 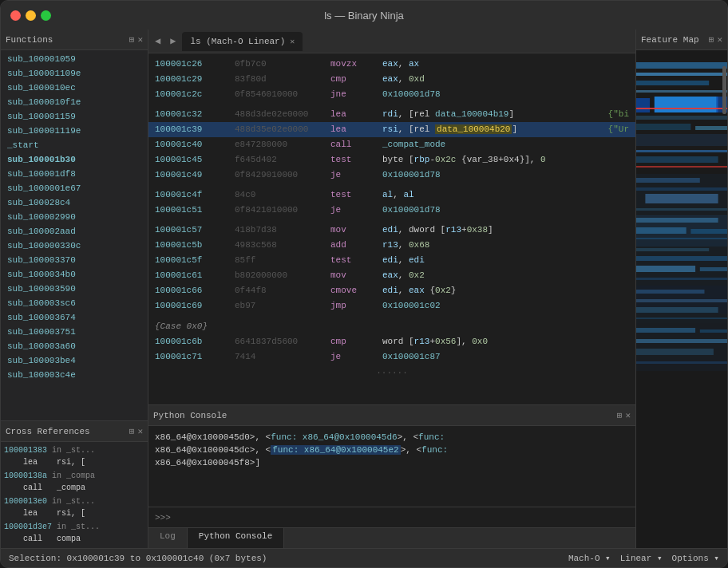 What do you see at coordinates (392, 538) in the screenshot?
I see `console-tab-bar: Log Python Console` at bounding box center [392, 538].